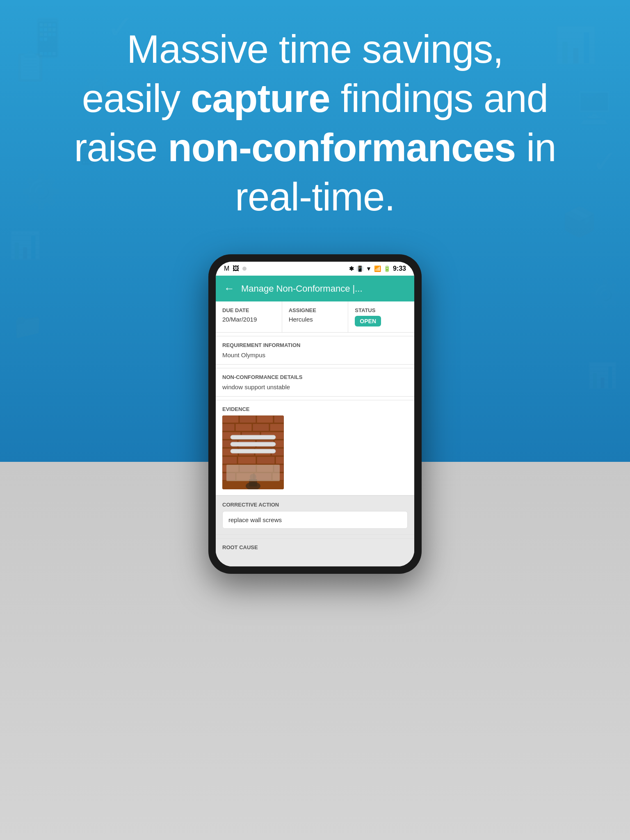 Image resolution: width=630 pixels, height=840 pixels. I want to click on hero-nonconformances-bold: non-conformances, so click(342, 148).